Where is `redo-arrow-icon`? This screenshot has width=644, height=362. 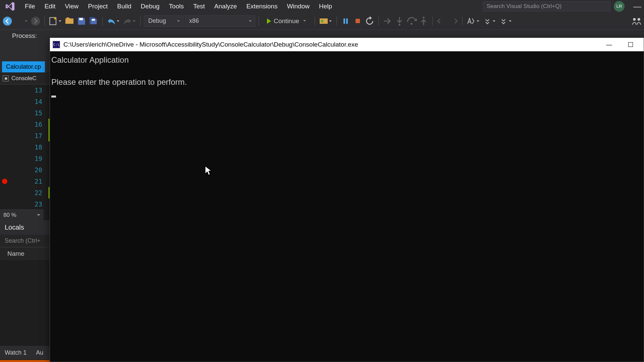
redo-arrow-icon is located at coordinates (453, 21).